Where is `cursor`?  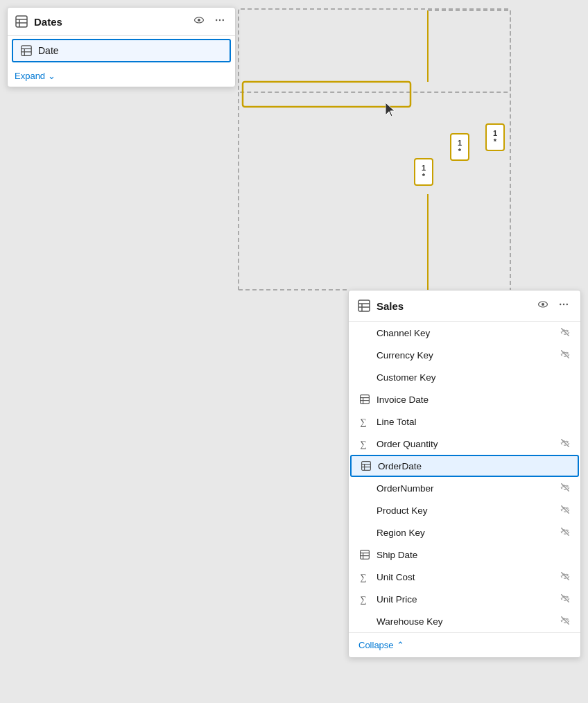 cursor is located at coordinates (391, 112).